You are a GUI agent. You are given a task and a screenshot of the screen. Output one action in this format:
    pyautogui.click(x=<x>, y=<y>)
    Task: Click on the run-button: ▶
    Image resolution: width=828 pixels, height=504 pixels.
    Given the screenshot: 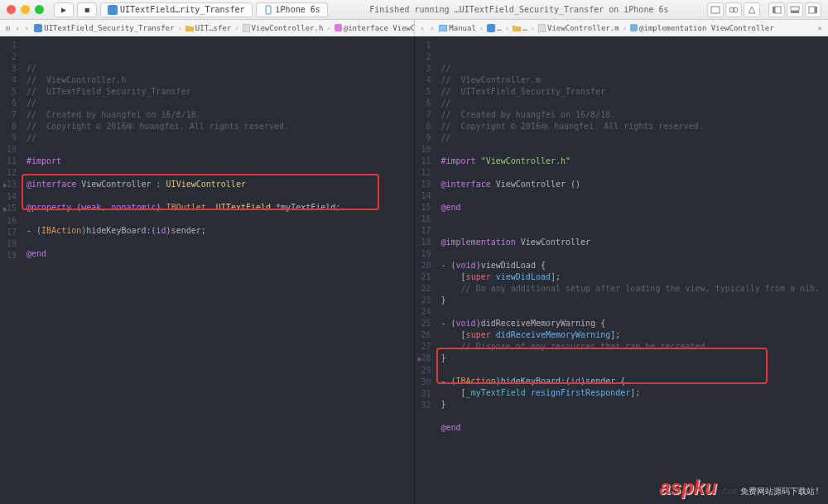 What is the action you would take?
    pyautogui.click(x=64, y=10)
    